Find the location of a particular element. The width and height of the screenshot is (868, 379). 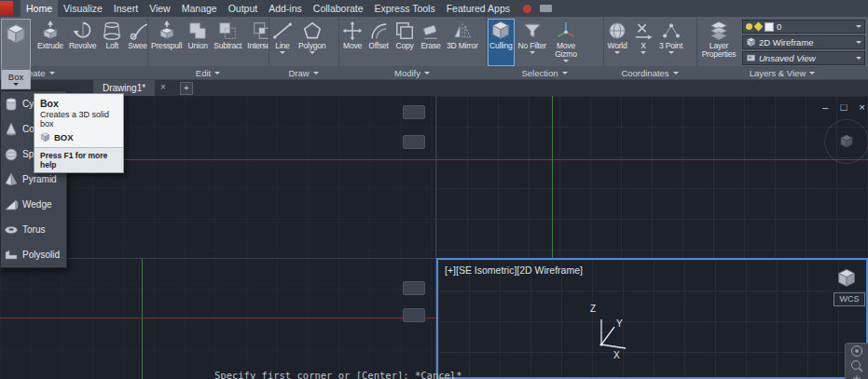

file-tab-close-icon: × is located at coordinates (163, 88).